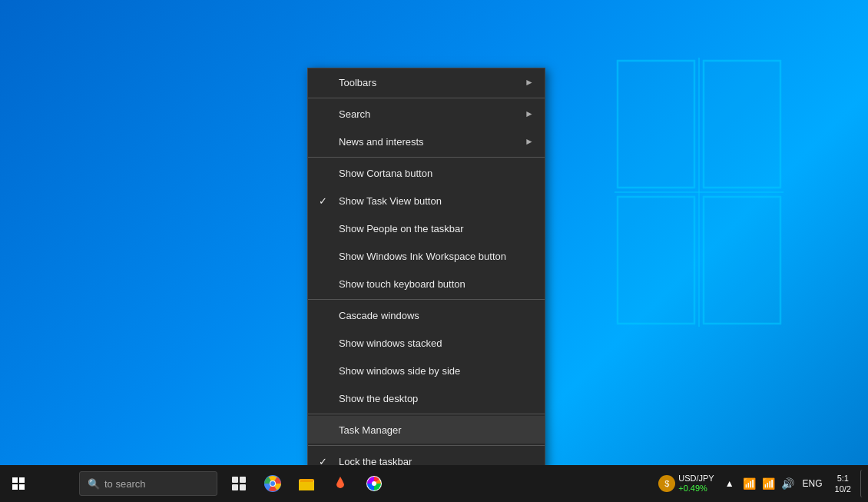 This screenshot has height=502, width=868. I want to click on file-explorer-icon, so click(306, 484).